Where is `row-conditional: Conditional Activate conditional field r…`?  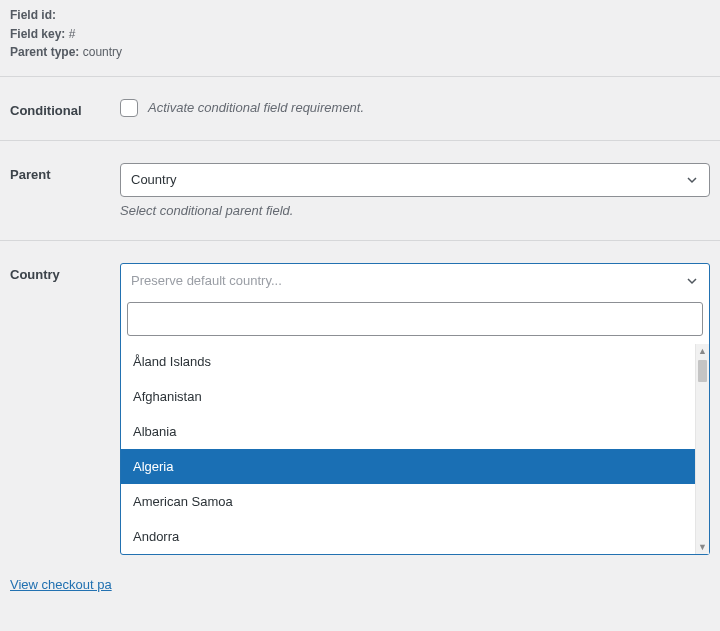 row-conditional: Conditional Activate conditional field r… is located at coordinates (360, 108).